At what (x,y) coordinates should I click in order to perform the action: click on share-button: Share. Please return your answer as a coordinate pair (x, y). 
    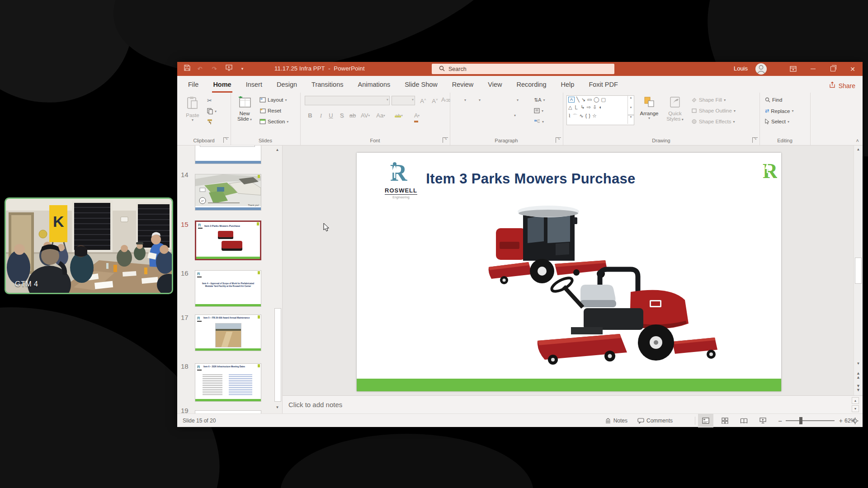
    Looking at the image, I should click on (842, 86).